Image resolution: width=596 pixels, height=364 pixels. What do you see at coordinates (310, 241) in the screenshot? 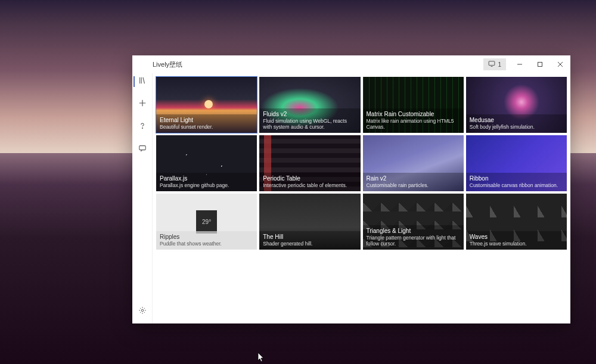
I see `wallpaper-card-footer: The HillShader generated hill.` at bounding box center [310, 241].